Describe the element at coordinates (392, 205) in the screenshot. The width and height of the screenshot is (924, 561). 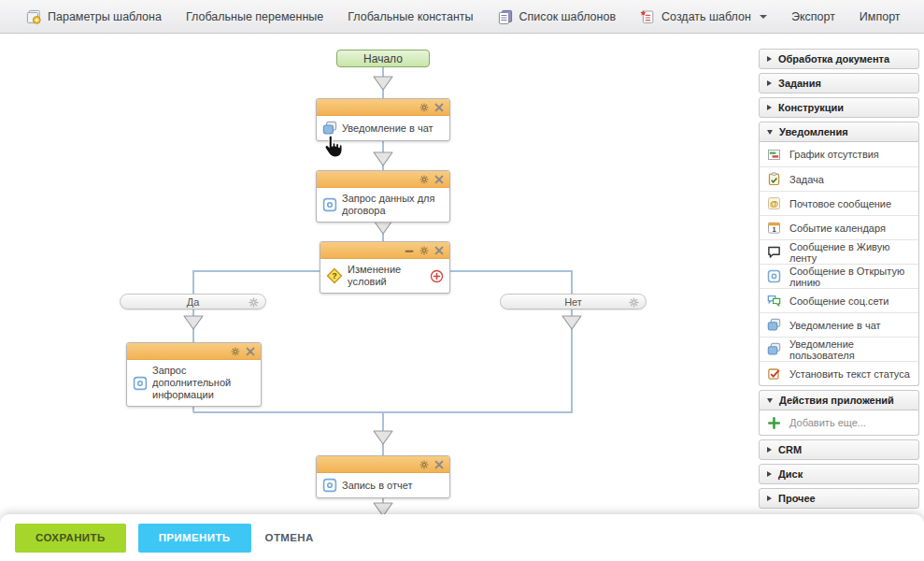
I see `block-title: Запрос данных для договора` at that location.